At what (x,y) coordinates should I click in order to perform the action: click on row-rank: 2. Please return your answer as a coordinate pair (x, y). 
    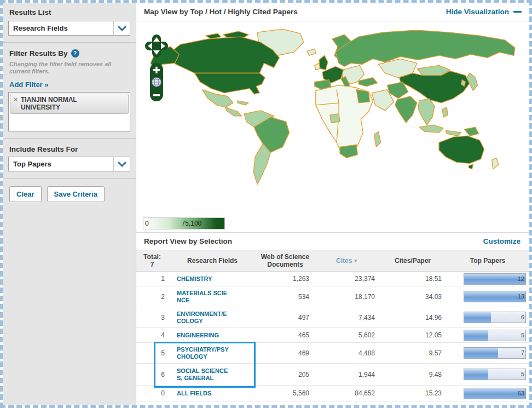
    Looking at the image, I should click on (152, 297).